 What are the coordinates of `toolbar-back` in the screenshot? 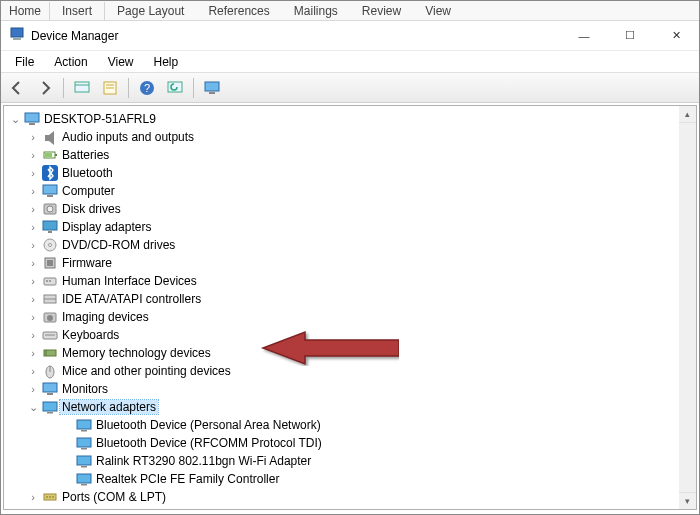 It's located at (17, 88).